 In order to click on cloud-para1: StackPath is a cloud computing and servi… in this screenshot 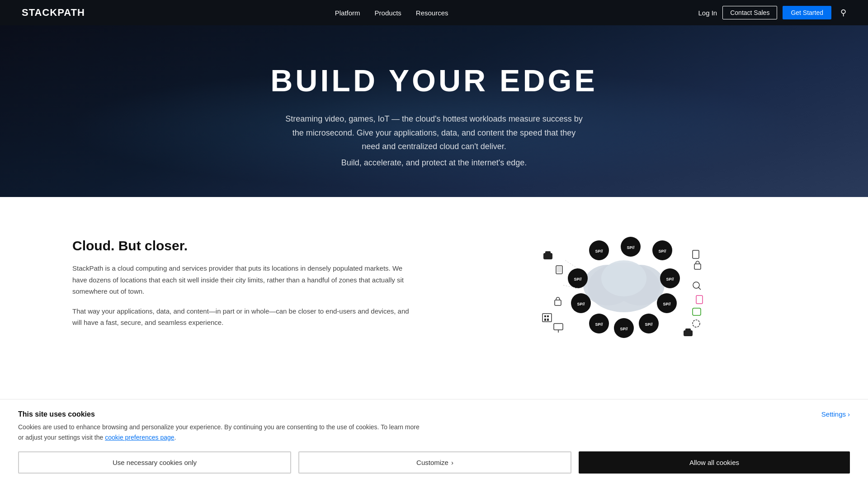, I will do `click(244, 280)`.